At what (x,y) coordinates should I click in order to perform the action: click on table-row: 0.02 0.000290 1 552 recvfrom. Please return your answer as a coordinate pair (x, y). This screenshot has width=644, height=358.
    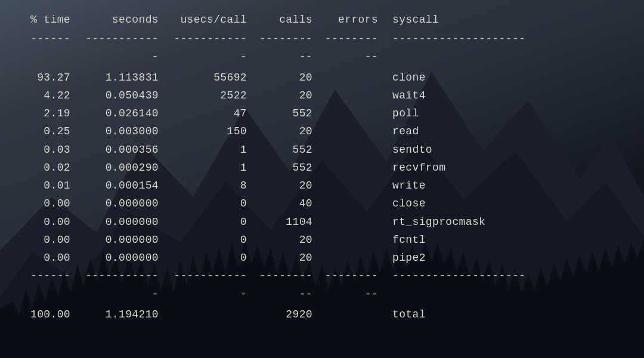
    Looking at the image, I should click on (322, 168).